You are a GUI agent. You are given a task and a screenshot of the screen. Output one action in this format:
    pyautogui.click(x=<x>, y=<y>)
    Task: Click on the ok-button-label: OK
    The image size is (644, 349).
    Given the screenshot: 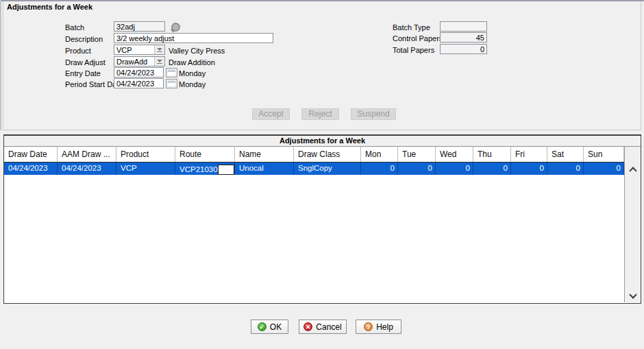 What is the action you would take?
    pyautogui.click(x=275, y=327)
    